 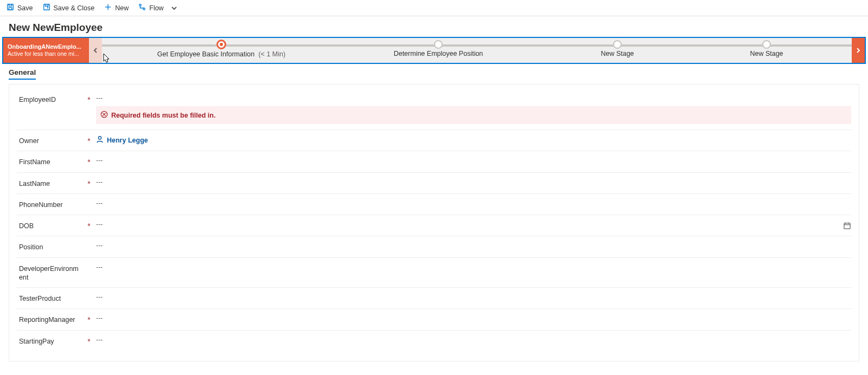 What do you see at coordinates (108, 8) in the screenshot?
I see `plus-icon` at bounding box center [108, 8].